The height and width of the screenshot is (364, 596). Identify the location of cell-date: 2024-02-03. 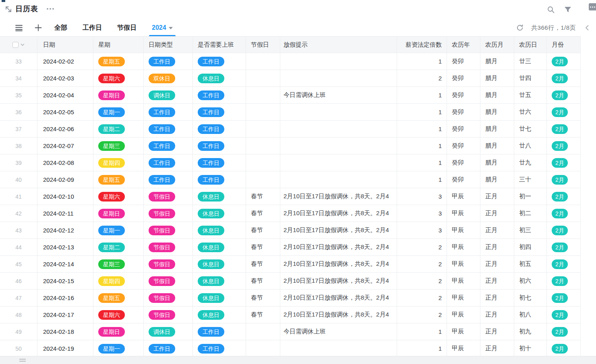
(65, 78).